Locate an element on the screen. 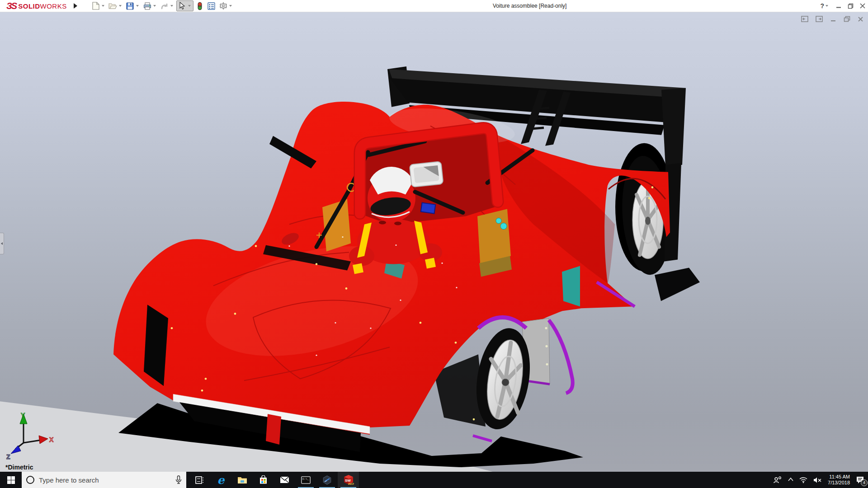 This screenshot has width=868, height=488. triad-x-label: X is located at coordinates (52, 440).